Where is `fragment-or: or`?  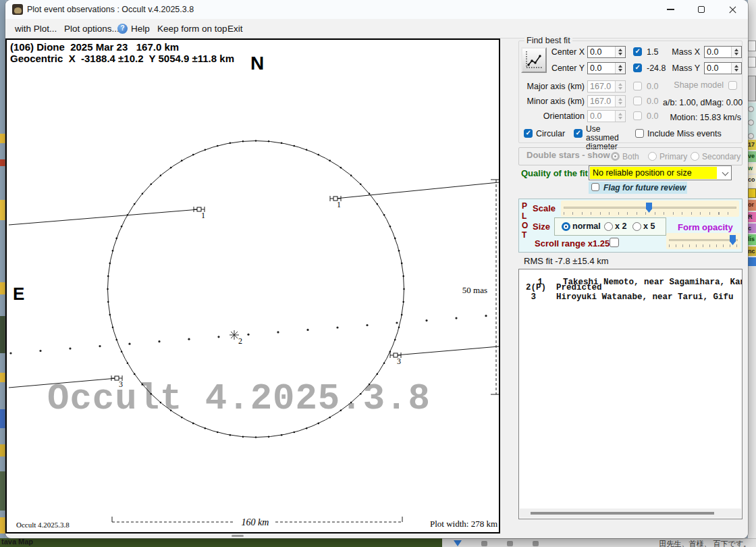 fragment-or: or is located at coordinates (752, 205).